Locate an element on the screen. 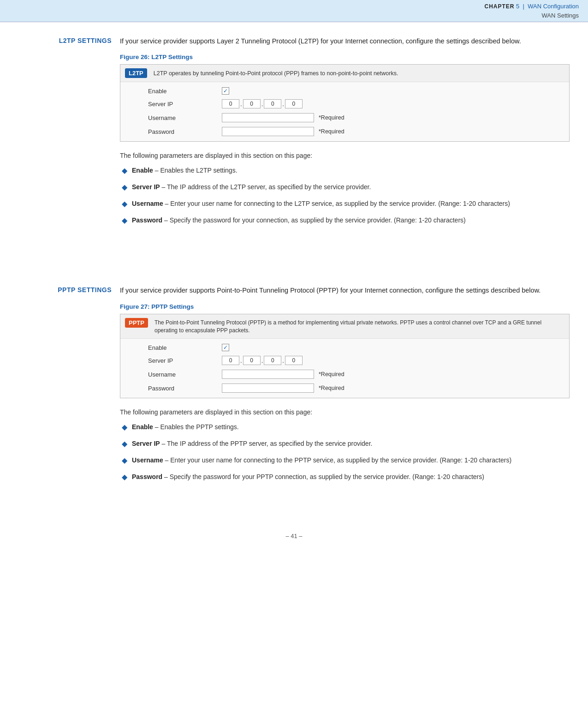 The image size is (588, 707). pptp-figure-caption: Figure 27: PPTP Settings is located at coordinates (345, 306).